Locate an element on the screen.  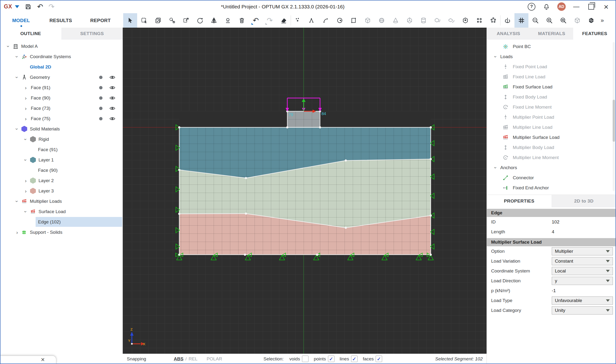
close-button: × is located at coordinates (606, 7).